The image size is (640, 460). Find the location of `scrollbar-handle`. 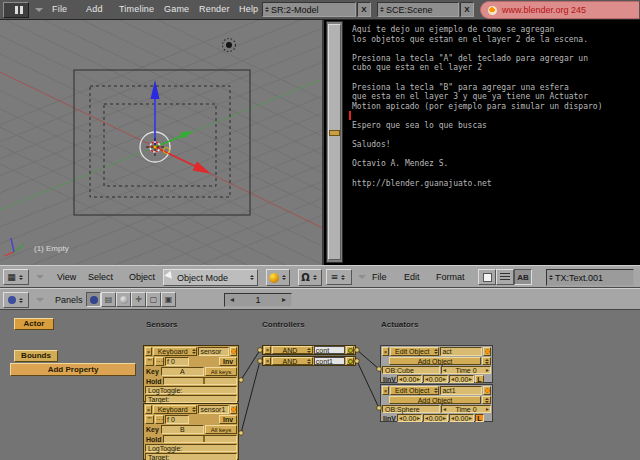

scrollbar-handle is located at coordinates (334, 142).